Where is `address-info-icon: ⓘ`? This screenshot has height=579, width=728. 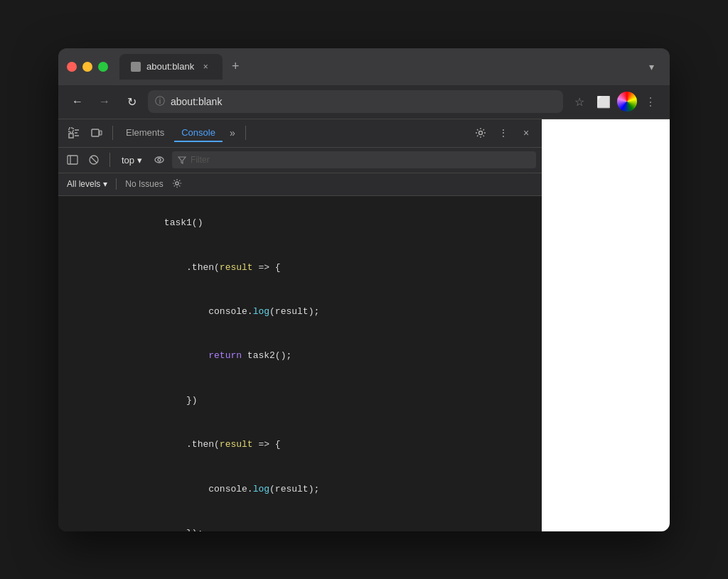 address-info-icon: ⓘ is located at coordinates (160, 102).